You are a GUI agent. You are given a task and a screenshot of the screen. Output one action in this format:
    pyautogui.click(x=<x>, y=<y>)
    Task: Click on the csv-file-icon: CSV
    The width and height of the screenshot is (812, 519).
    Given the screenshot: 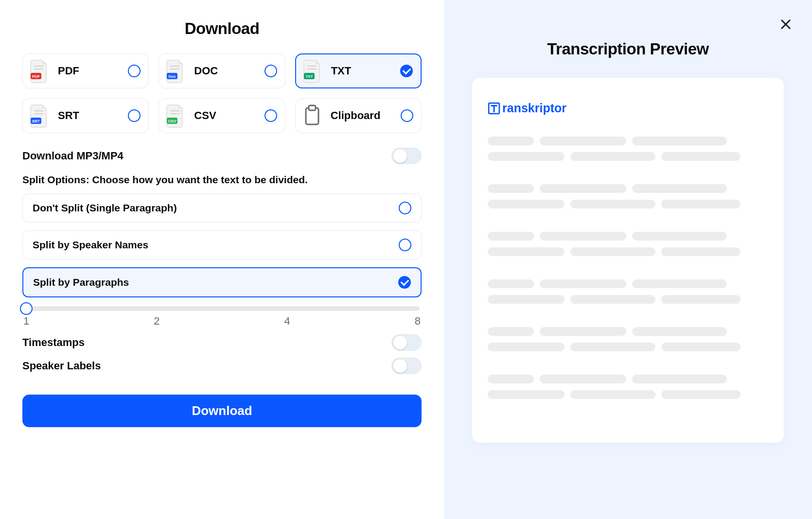 What is the action you would take?
    pyautogui.click(x=176, y=116)
    